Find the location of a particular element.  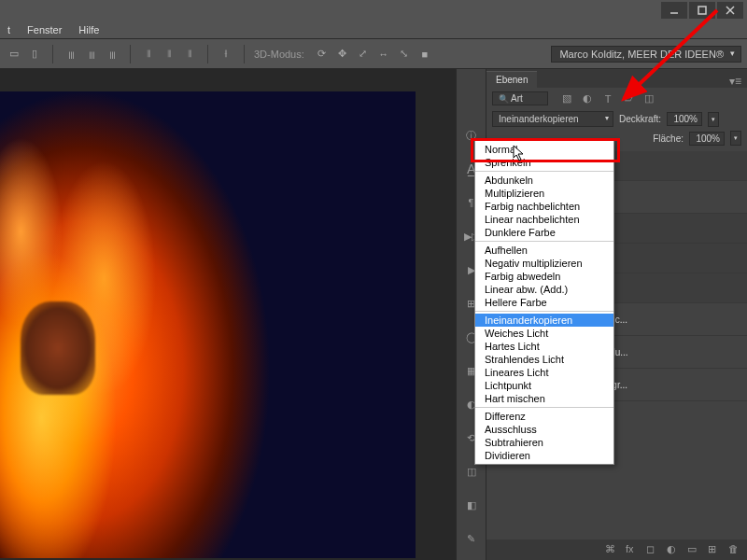

workspace-dropdown: Marco Kolditz, MEER DER IDEEN® is located at coordinates (646, 54).